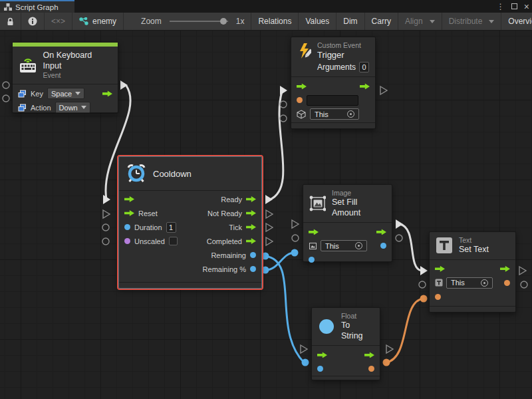 The height and width of the screenshot is (399, 532). What do you see at coordinates (311, 259) in the screenshot?
I see `fill-amount-in-dot` at bounding box center [311, 259].